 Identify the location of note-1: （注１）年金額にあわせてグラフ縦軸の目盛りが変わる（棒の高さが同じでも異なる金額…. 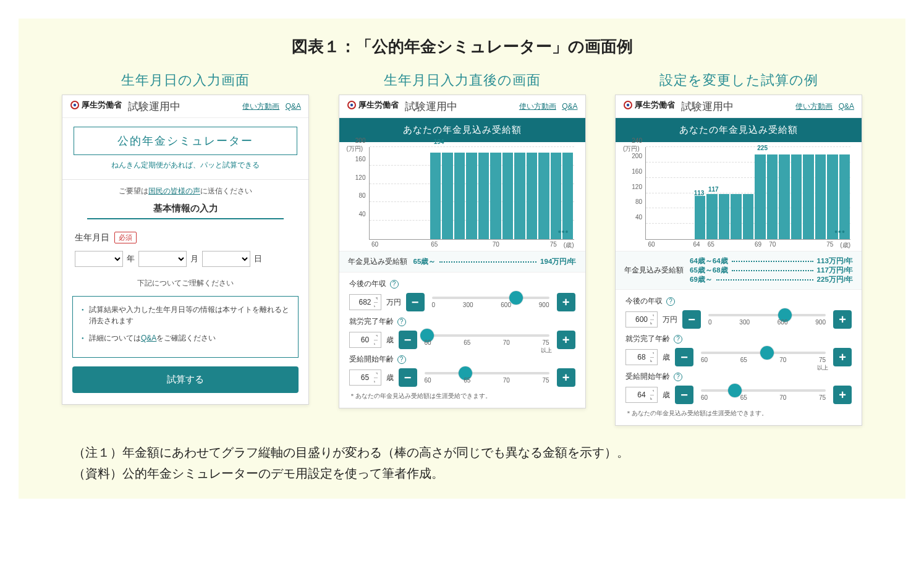
(467, 452).